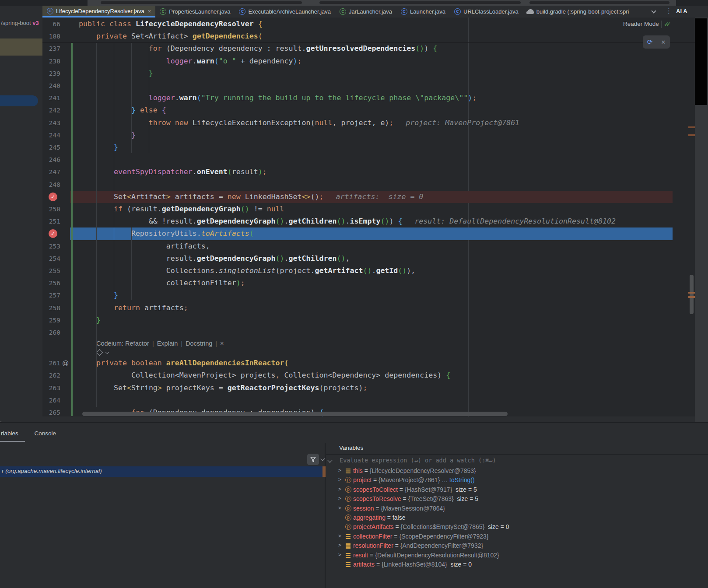 Image resolution: width=708 pixels, height=588 pixels. Describe the element at coordinates (52, 135) in the screenshot. I see `line-number: 244` at that location.